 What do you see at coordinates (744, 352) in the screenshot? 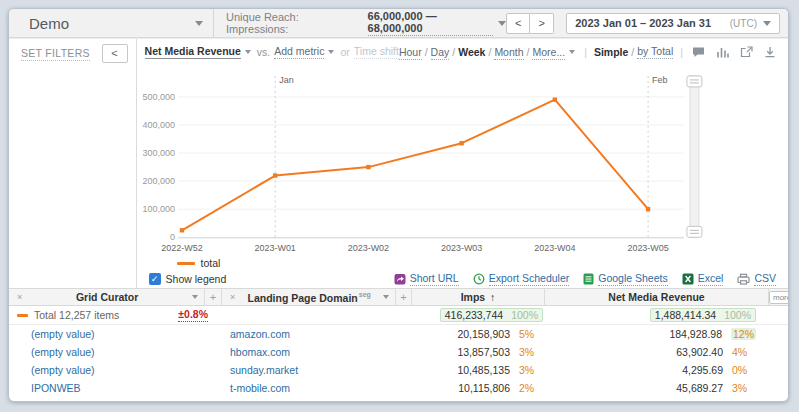
I see `revenue-pct: 4%` at bounding box center [744, 352].